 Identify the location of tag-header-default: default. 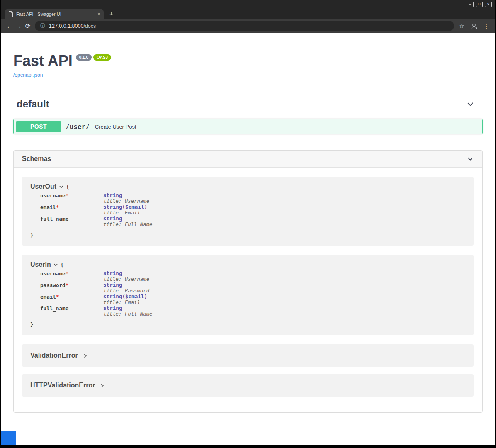
(248, 105).